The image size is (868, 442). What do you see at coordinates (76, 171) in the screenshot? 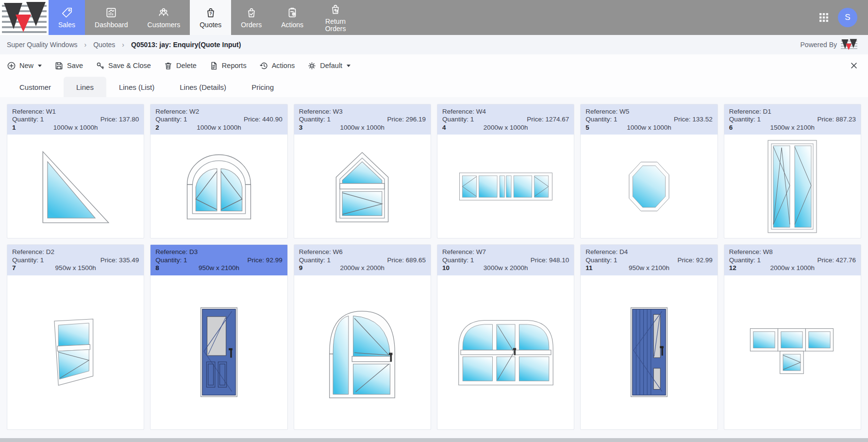
I see `quote-line-card-w1: Reference: W1 Quantity: 1Price: 137.80 1…` at bounding box center [76, 171].